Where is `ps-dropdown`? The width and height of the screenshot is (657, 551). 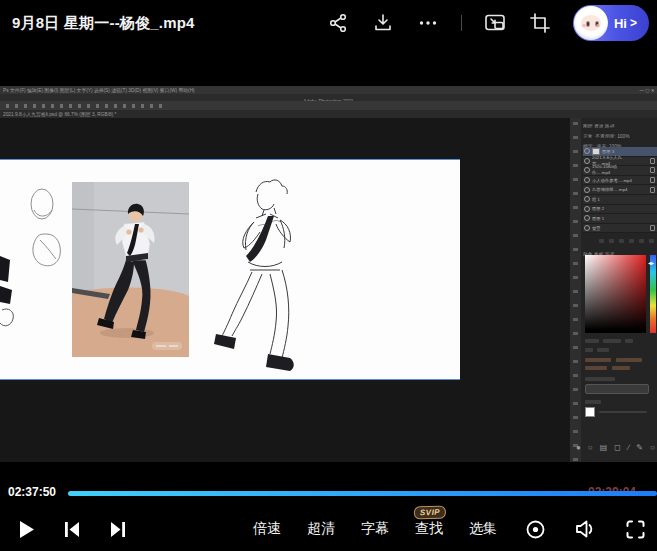
ps-dropdown is located at coordinates (617, 389).